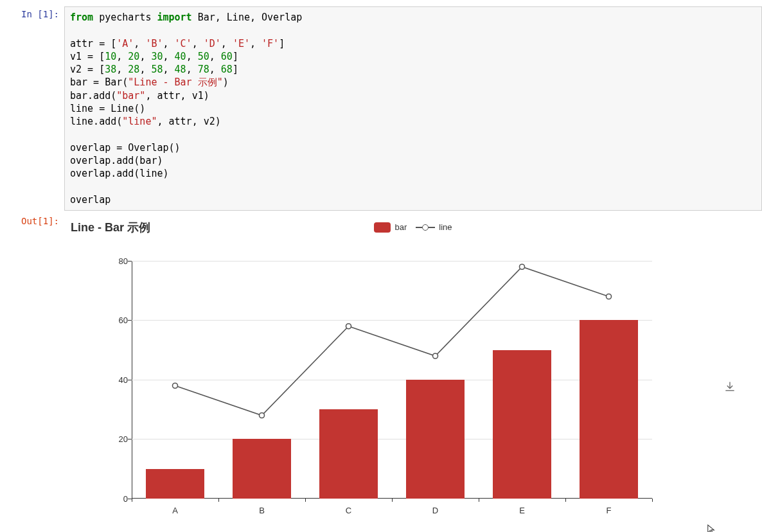 The image size is (762, 532). I want to click on y-tick-label: 80, so click(117, 261).